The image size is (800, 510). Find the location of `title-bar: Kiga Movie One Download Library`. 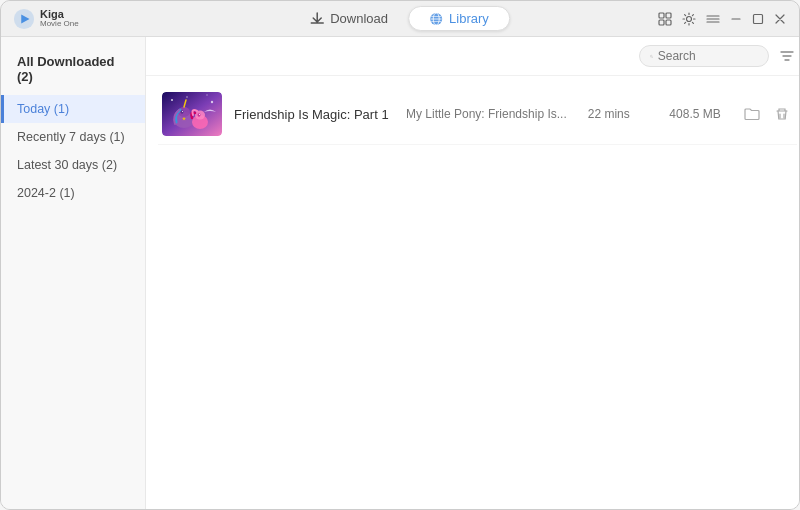

title-bar: Kiga Movie One Download Library is located at coordinates (400, 19).